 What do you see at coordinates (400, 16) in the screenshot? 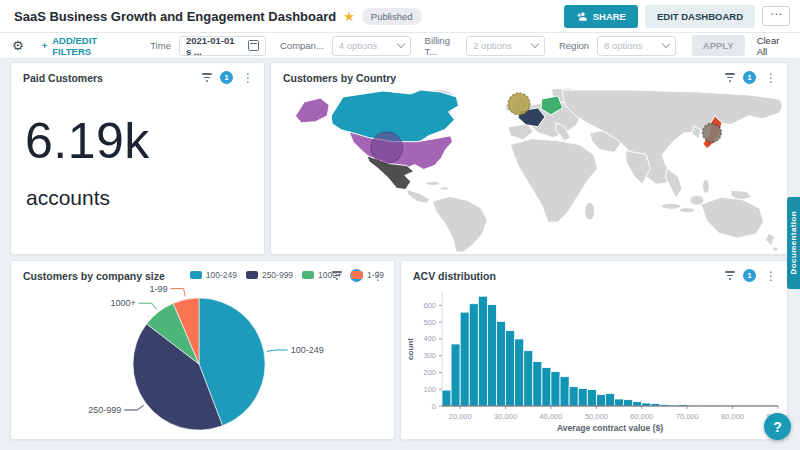
I see `app-header: SaaS Business Growth and Engagement Dash…` at bounding box center [400, 16].